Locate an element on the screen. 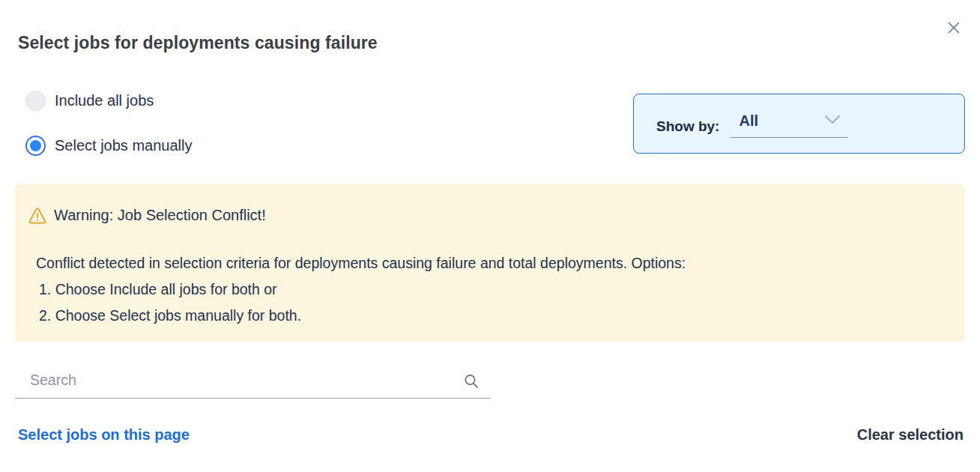  radio-selected-icon is located at coordinates (36, 145).